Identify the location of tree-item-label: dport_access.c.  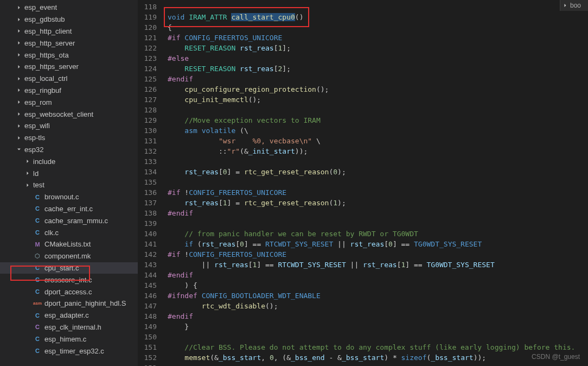
(68, 292).